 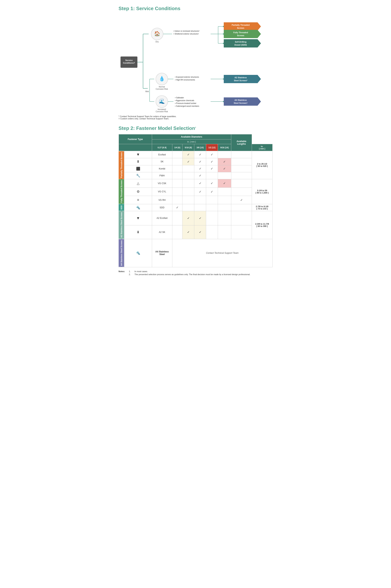 I want to click on svg-text: Conditions?, so click(x=129, y=63).